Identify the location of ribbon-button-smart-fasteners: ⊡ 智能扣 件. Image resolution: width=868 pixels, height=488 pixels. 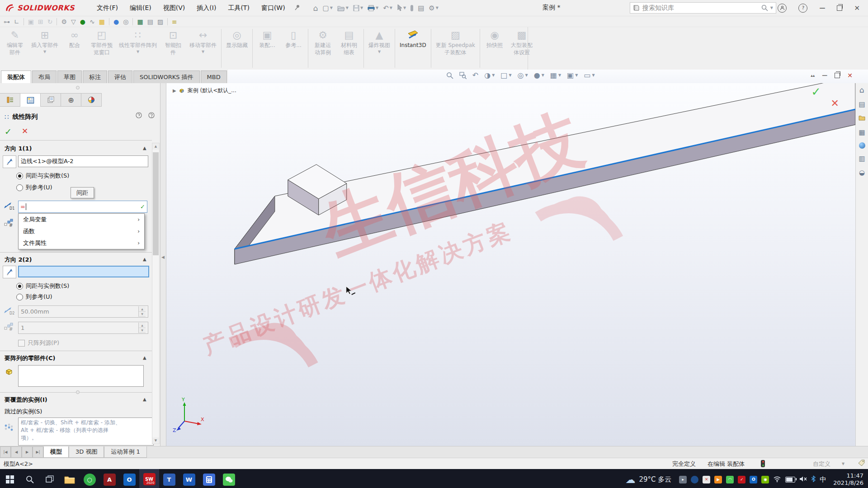
(173, 48).